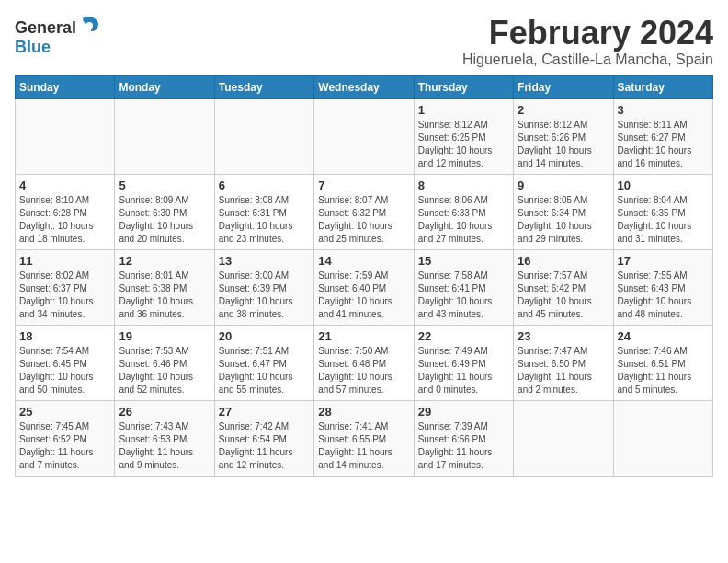 This screenshot has width=728, height=563. Describe the element at coordinates (663, 136) in the screenshot. I see `calendar-cell: 3Sunrise: 8:11 AM Sunset: 6:27 PM Daylig…` at that location.